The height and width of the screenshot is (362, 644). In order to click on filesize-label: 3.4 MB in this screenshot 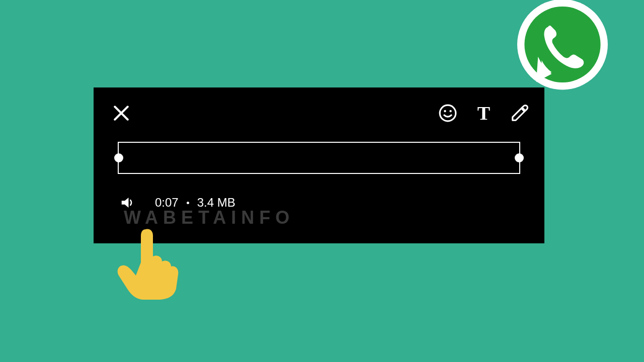, I will do `click(216, 203)`.